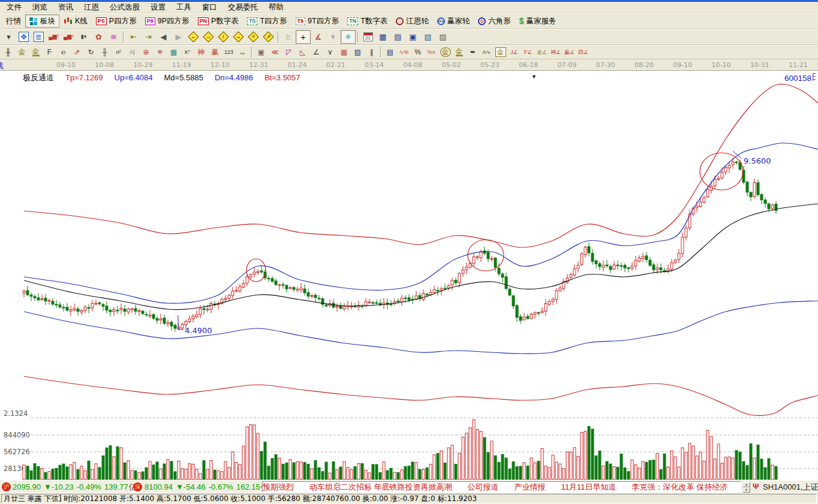 The height and width of the screenshot is (504, 818). What do you see at coordinates (333, 37) in the screenshot?
I see `gann-knot-button: ♆` at bounding box center [333, 37].